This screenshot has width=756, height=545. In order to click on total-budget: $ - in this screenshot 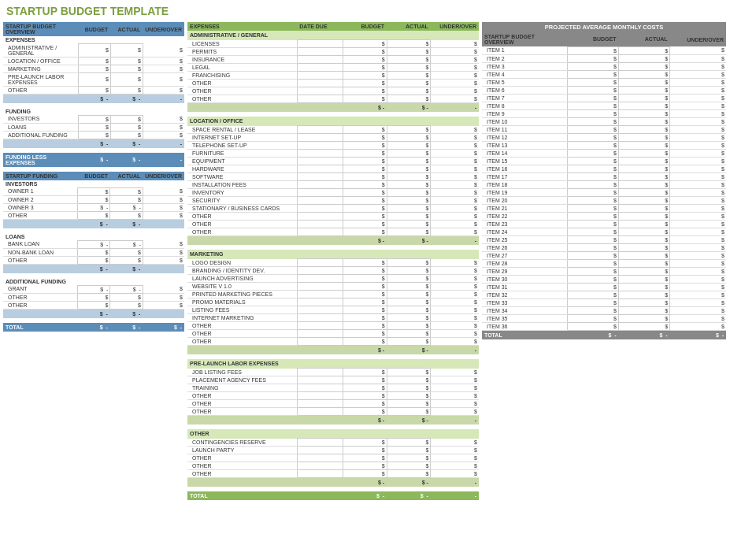, I will do `click(94, 328)`.